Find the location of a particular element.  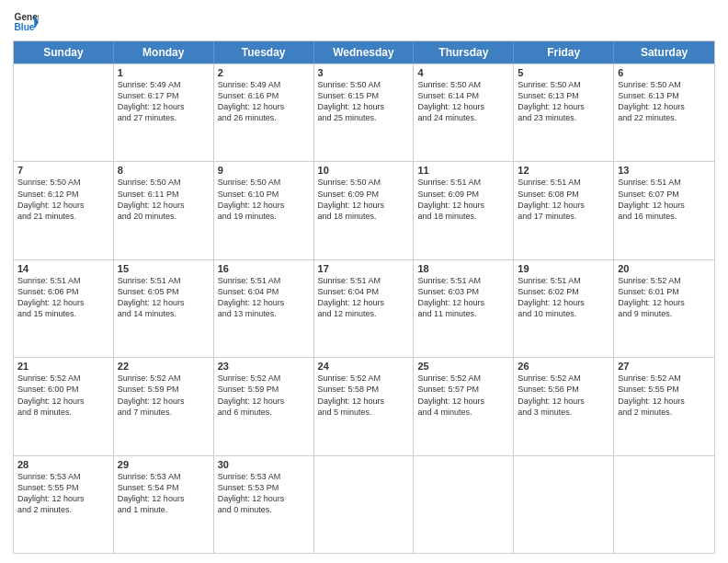

day-cell-24: 24Sunrise: 5:52 AMSunset: 5:58 PMDayligh… is located at coordinates (364, 407).